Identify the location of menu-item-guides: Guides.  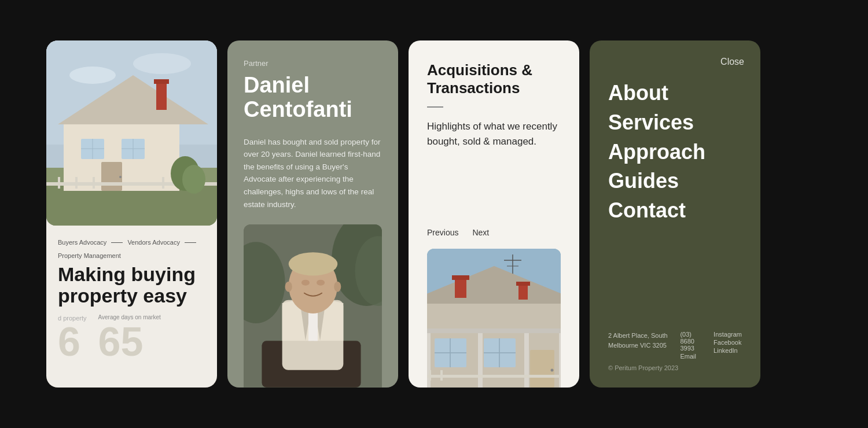
(675, 182).